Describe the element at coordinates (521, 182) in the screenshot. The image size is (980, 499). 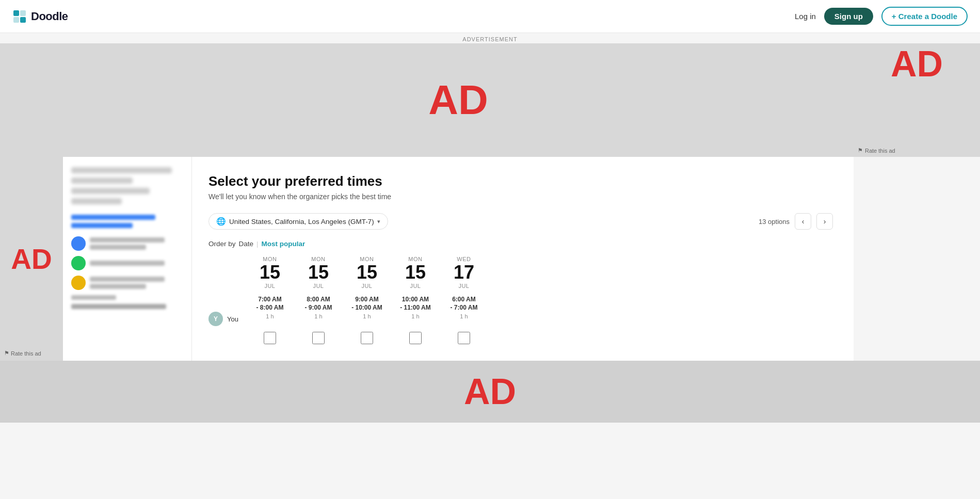
I see `panel-title: Select your preferred times` at that location.